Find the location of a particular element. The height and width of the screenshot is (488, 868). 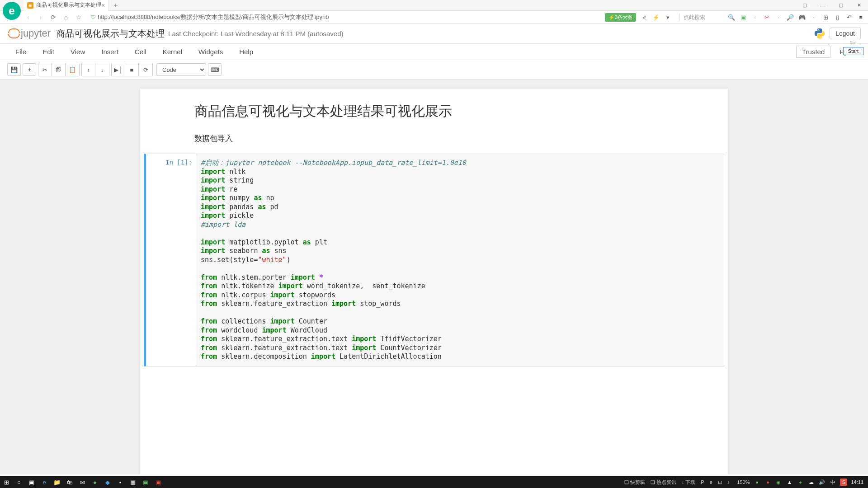

jupyter-logo: jupyter is located at coordinates (29, 33).